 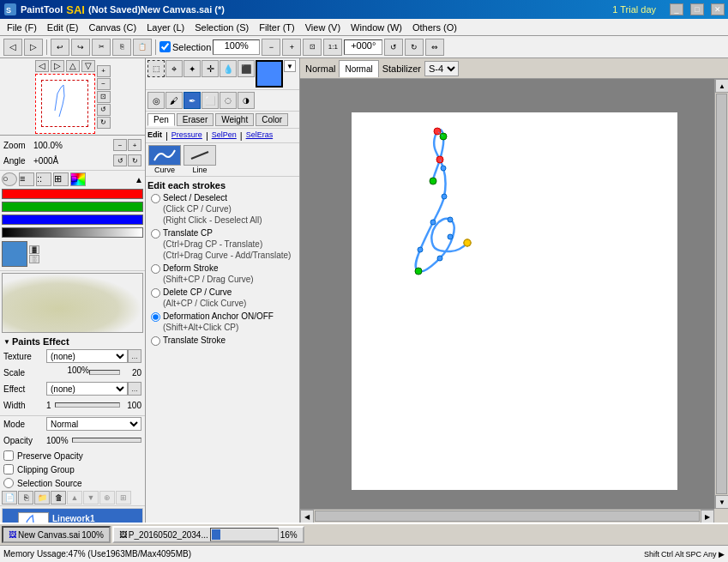 I want to click on preview-btn-3: △, so click(x=73, y=66).